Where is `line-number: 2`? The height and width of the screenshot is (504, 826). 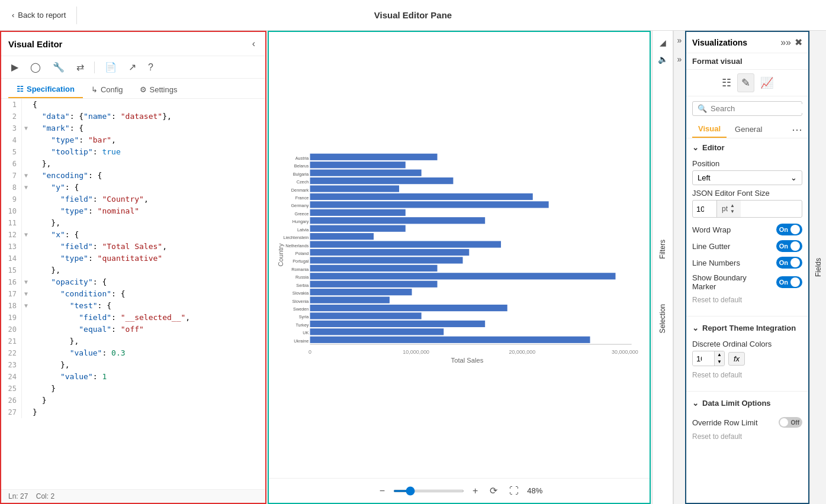
line-number: 2 is located at coordinates (12, 117).